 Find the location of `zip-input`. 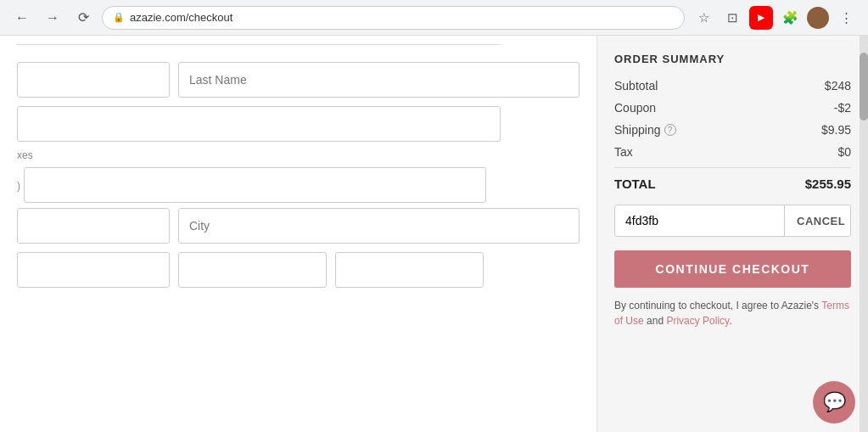

zip-input is located at coordinates (93, 270).